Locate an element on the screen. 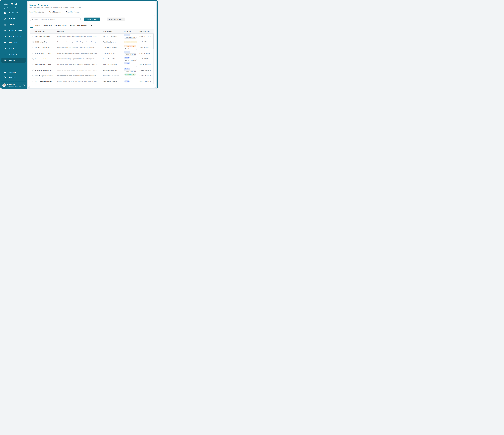 Image resolution: width=504 pixels, height=435 pixels. search-box is located at coordinates (55, 19).